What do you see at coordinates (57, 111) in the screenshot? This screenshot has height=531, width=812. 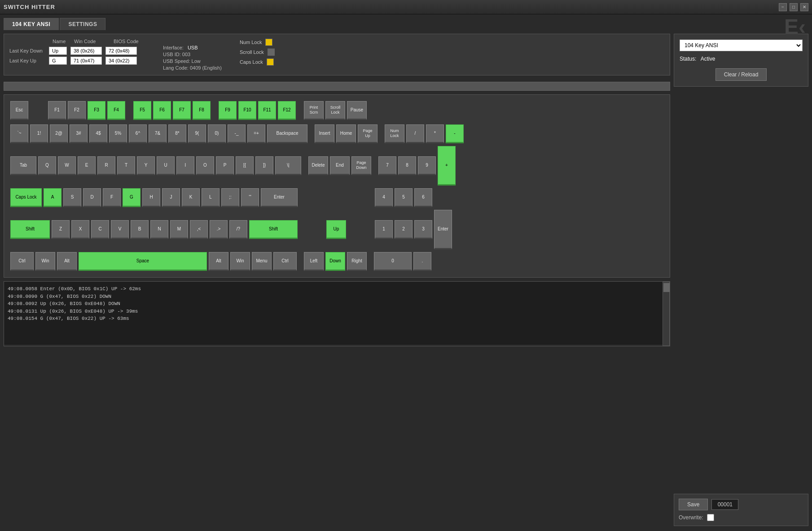 I see `key-f1: F1` at bounding box center [57, 111].